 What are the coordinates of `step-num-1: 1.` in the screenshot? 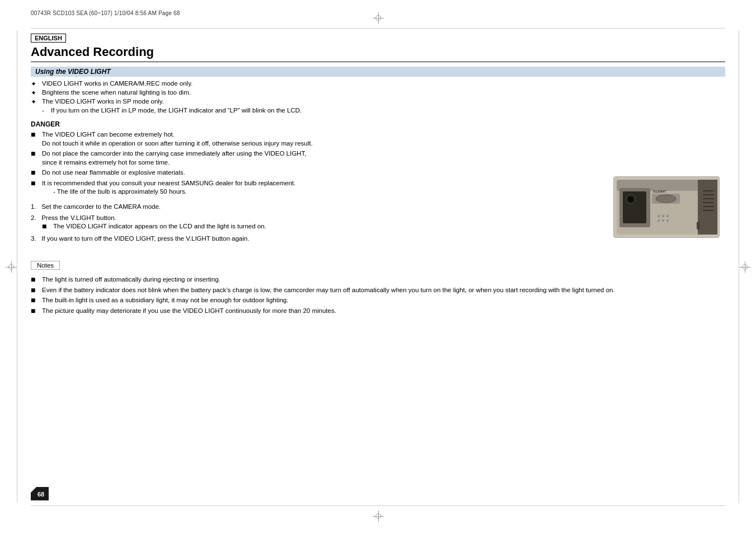 It's located at (34, 207).